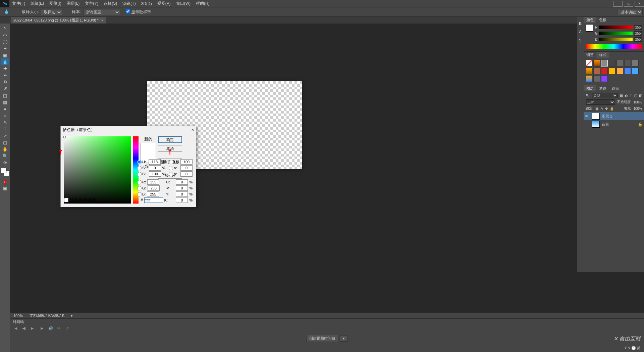 The image size is (644, 352). What do you see at coordinates (607, 116) in the screenshot?
I see `layer-name: 图层 1` at bounding box center [607, 116].